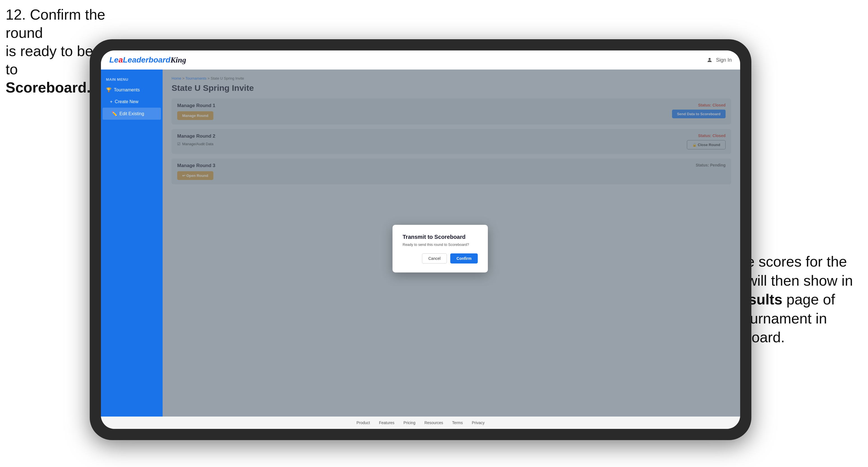 This screenshot has width=868, height=467. I want to click on logo-part1: Le, so click(114, 60).